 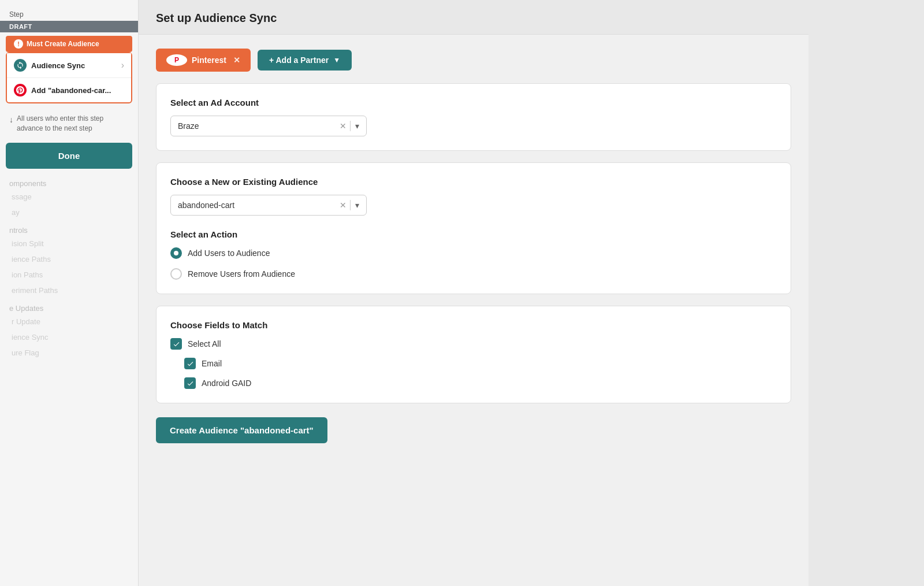 I want to click on right-faded-panel, so click(x=866, y=293).